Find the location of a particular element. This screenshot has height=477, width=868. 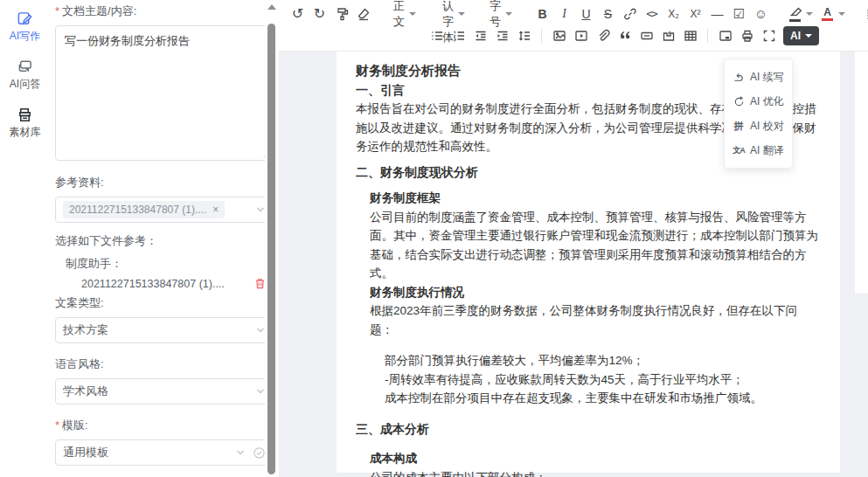

proofread-icon: 拼 is located at coordinates (739, 126).